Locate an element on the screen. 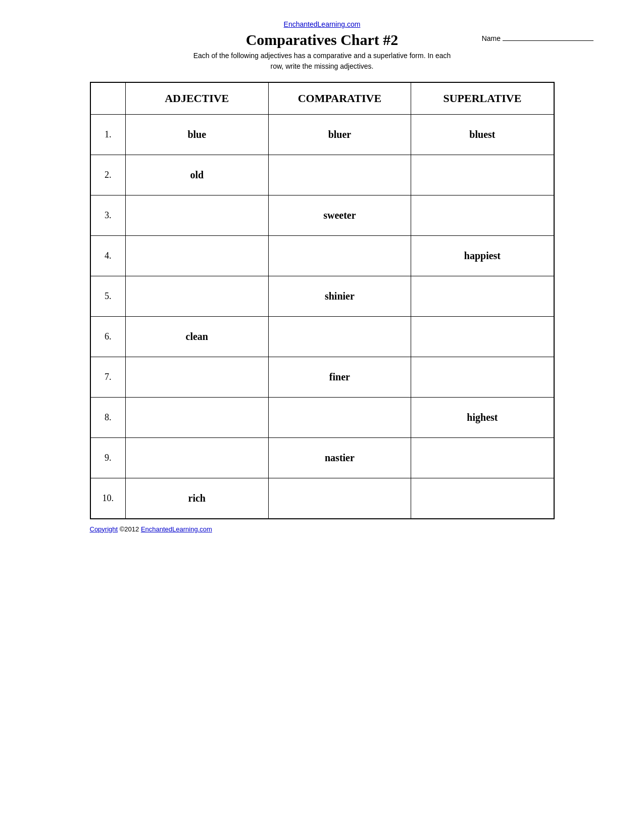 The image size is (644, 833). row-number: 4. is located at coordinates (108, 256).